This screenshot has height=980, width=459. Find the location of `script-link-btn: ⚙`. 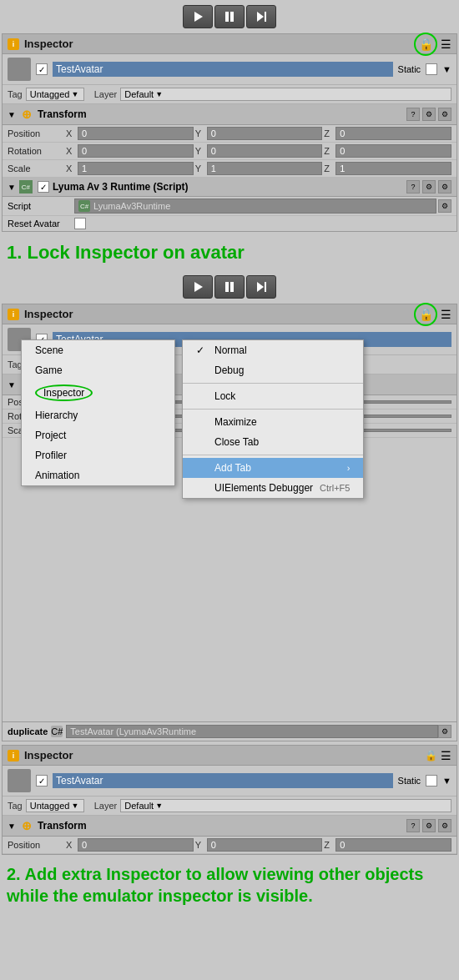

script-link-btn: ⚙ is located at coordinates (445, 206).